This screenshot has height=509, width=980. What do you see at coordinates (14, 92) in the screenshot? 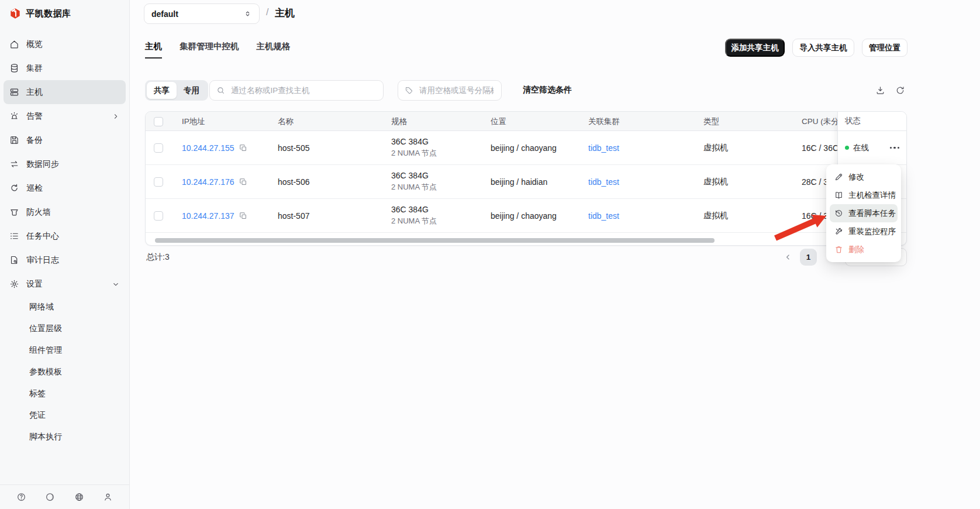
I see `server-icon` at bounding box center [14, 92].